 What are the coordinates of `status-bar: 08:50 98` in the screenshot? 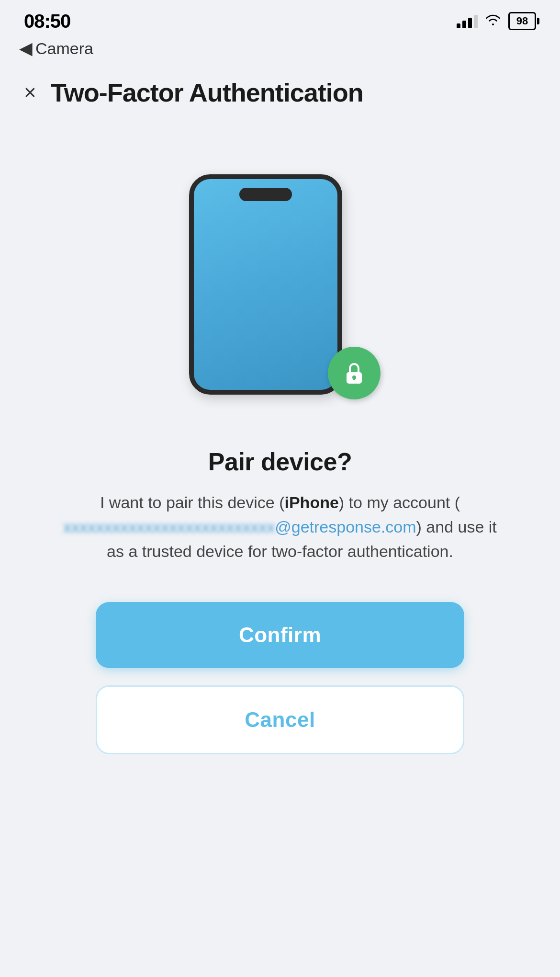 It's located at (280, 19).